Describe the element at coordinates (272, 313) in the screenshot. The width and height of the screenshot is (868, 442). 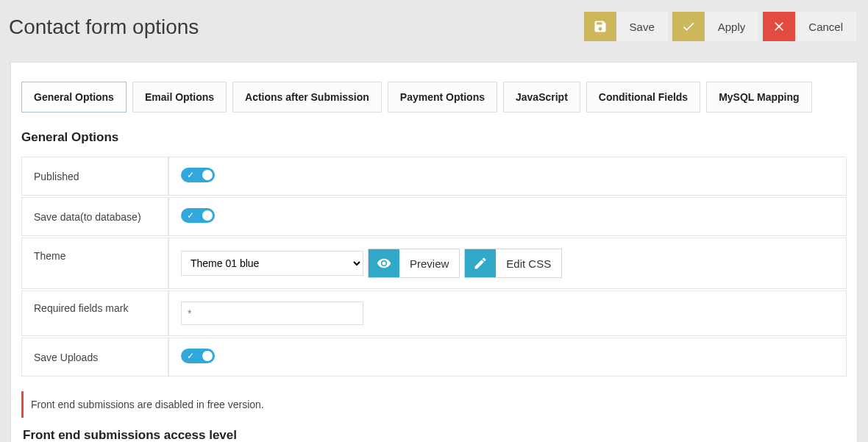
I see `required-mark-input` at that location.